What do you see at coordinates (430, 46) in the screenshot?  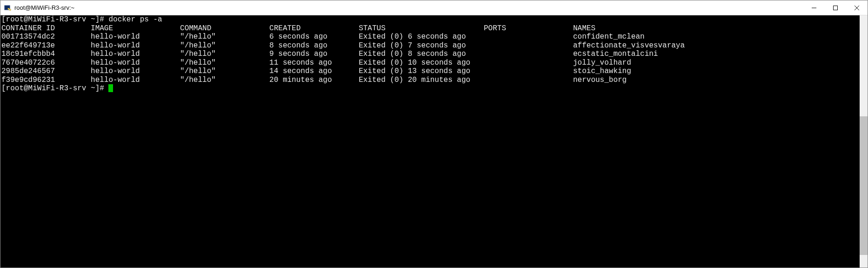 I see `table-row: ee22f649713e hello-world "/hello" 8 seco…` at bounding box center [430, 46].